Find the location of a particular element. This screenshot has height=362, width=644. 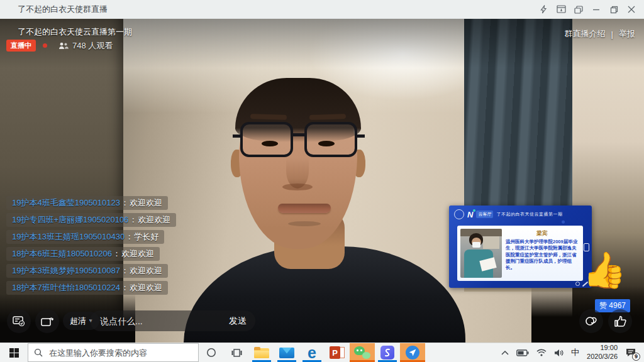

chat-username: 19护本13班王婧瑶1905010430 is located at coordinates (68, 237).